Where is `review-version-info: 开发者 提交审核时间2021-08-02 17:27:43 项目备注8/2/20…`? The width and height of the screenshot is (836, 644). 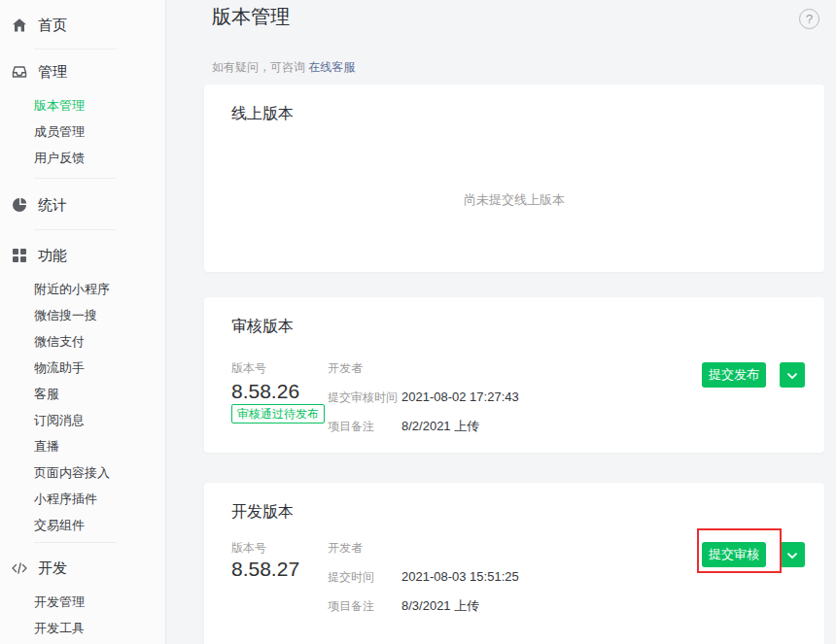
review-version-info: 开发者 提交审核时间2021-08-02 17:27:43 项目备注8/2/20… is located at coordinates (424, 404).